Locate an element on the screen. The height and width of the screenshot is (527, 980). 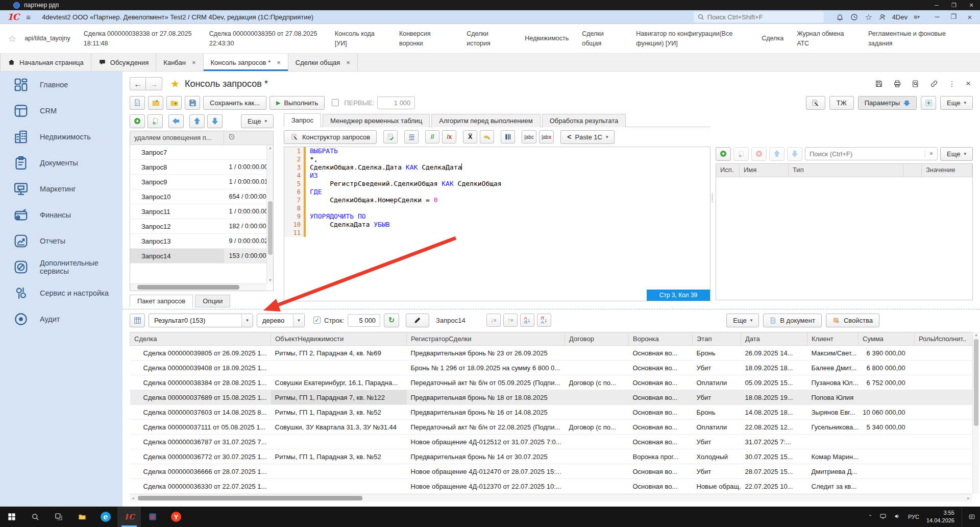
delete-parameter-button is located at coordinates (759, 154).